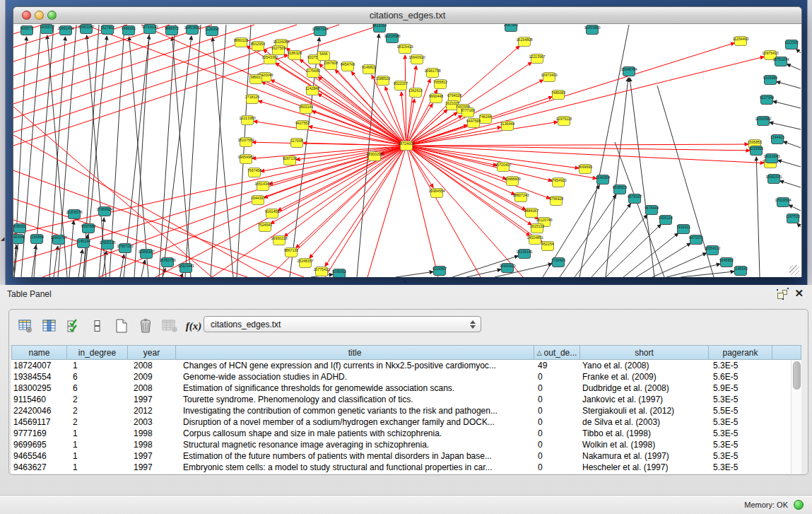  Describe the element at coordinates (780, 62) in the screenshot. I see `graph-node: 15751074` at that location.